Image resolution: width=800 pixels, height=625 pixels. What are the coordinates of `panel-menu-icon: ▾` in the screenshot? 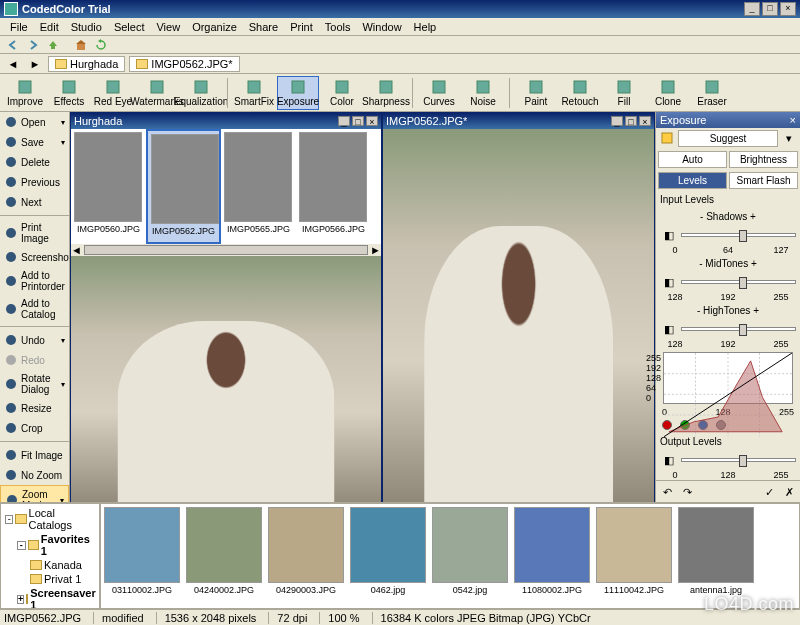 It's located at (789, 138).